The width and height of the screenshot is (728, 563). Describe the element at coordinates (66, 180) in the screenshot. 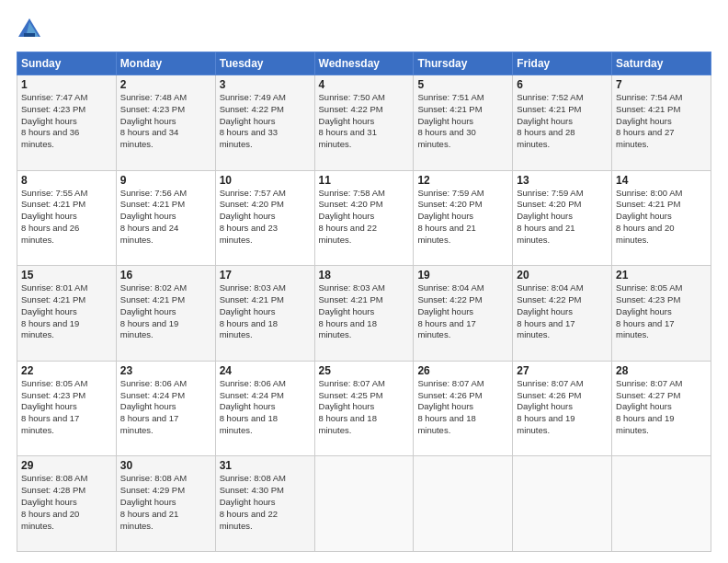

I see `day-number: 8` at that location.